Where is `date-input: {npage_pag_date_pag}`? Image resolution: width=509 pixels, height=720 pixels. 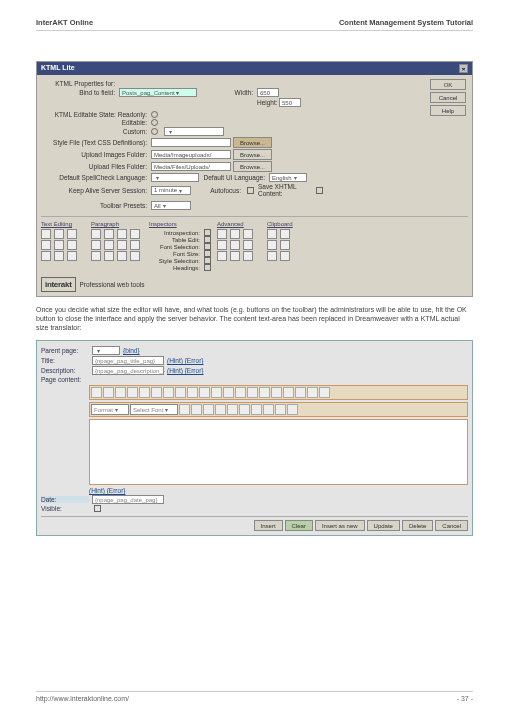
date-input: {npage_pag_date_pag} is located at coordinates (128, 500).